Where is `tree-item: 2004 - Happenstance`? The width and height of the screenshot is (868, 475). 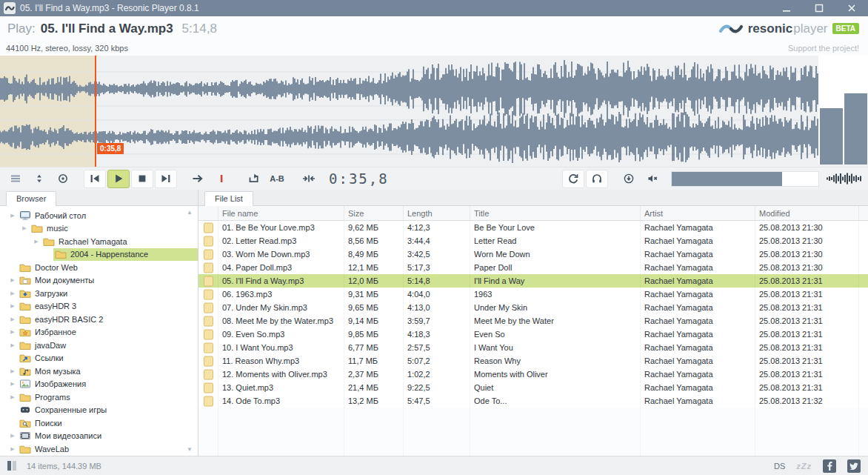
tree-item: 2004 - Happenstance is located at coordinates (99, 255).